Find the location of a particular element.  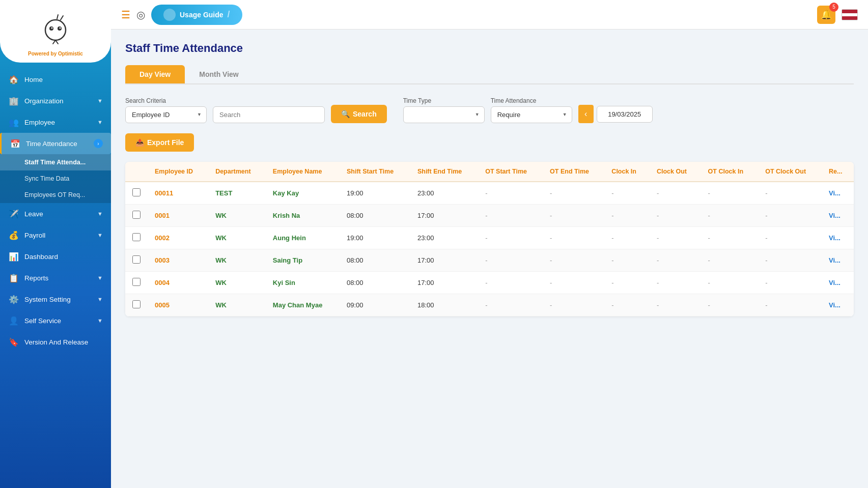

th-checkbox is located at coordinates (136, 172).